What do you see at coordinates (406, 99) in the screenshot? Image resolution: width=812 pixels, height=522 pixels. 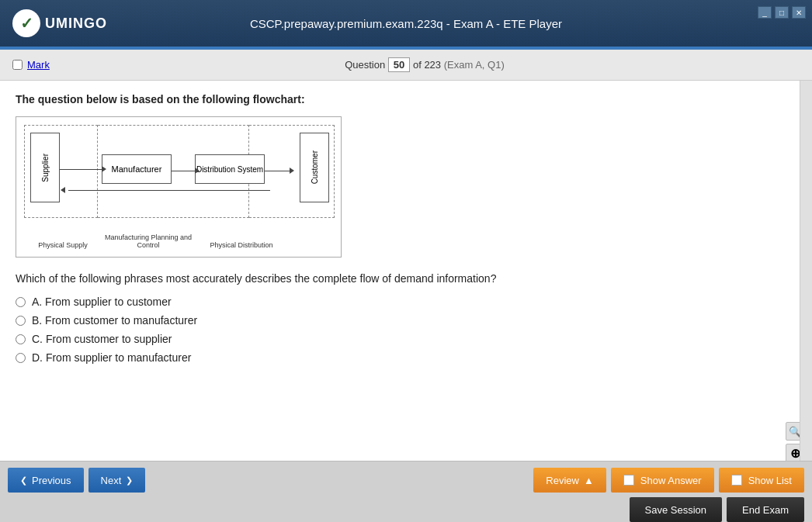 I see `question-intro: The question below is based on the follo…` at bounding box center [406, 99].